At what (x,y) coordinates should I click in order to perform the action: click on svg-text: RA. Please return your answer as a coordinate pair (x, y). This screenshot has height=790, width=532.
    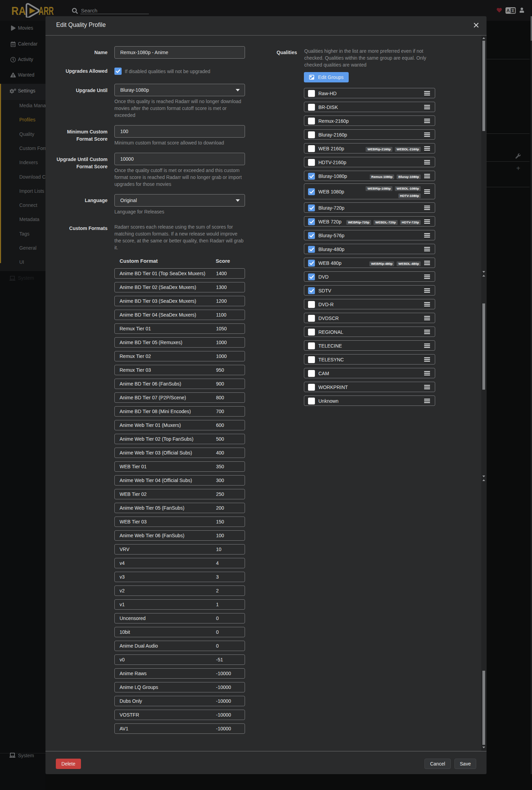
    Looking at the image, I should click on (19, 11).